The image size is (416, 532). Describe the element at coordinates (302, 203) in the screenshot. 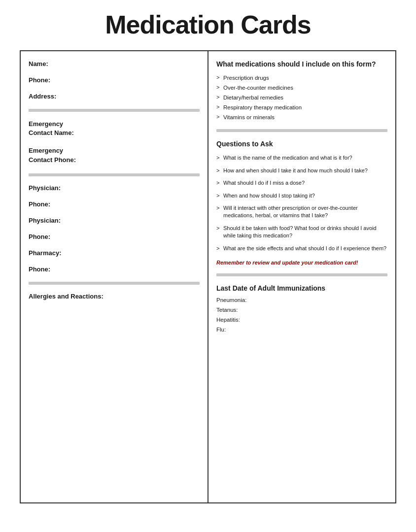

I see `questions-section: Questions to Ask What is the name of the…` at that location.